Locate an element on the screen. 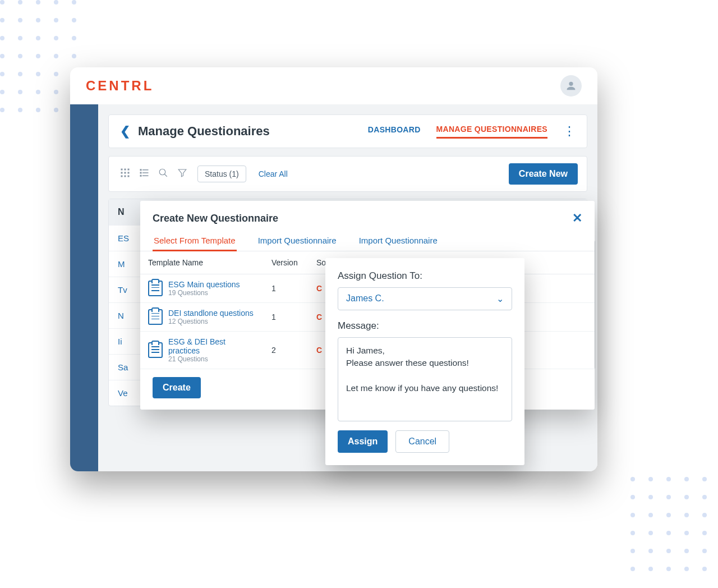 The height and width of the screenshot is (588, 718). grid-view-icon is located at coordinates (125, 174).